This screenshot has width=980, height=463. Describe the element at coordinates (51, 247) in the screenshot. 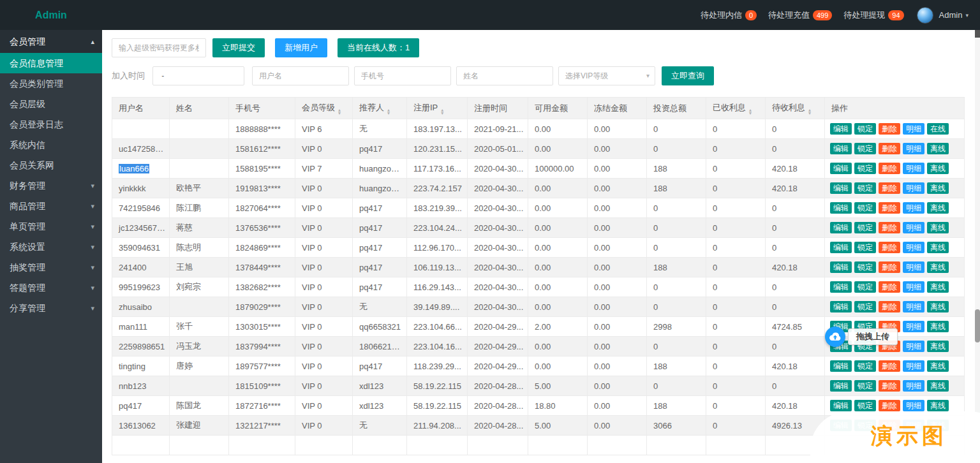

I see `sidebar-item: 系统设置▾` at that location.